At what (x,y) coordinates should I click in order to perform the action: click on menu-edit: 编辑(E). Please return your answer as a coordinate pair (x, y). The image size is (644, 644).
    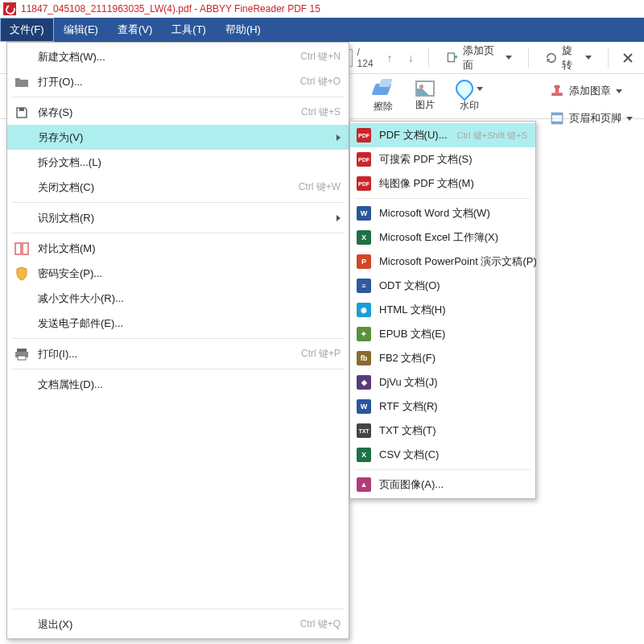
    Looking at the image, I should click on (80, 30).